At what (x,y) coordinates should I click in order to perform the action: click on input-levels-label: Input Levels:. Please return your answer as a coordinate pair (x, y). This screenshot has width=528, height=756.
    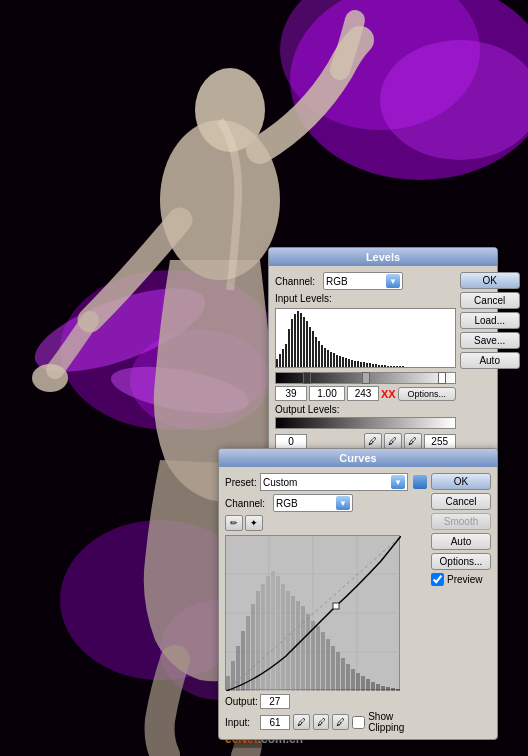
    Looking at the image, I should click on (366, 298).